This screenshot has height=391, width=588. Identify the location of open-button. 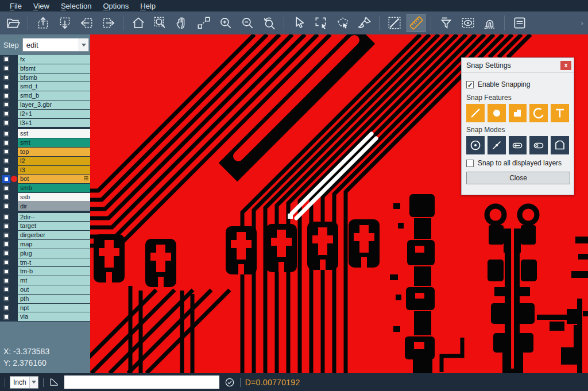
(13, 23).